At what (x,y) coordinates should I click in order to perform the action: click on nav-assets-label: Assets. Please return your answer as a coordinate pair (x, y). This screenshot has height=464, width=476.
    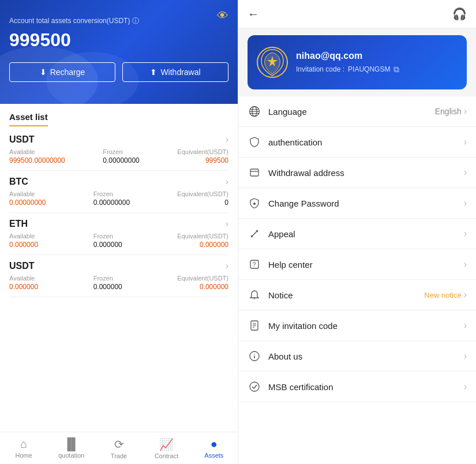
    Looking at the image, I should click on (213, 455).